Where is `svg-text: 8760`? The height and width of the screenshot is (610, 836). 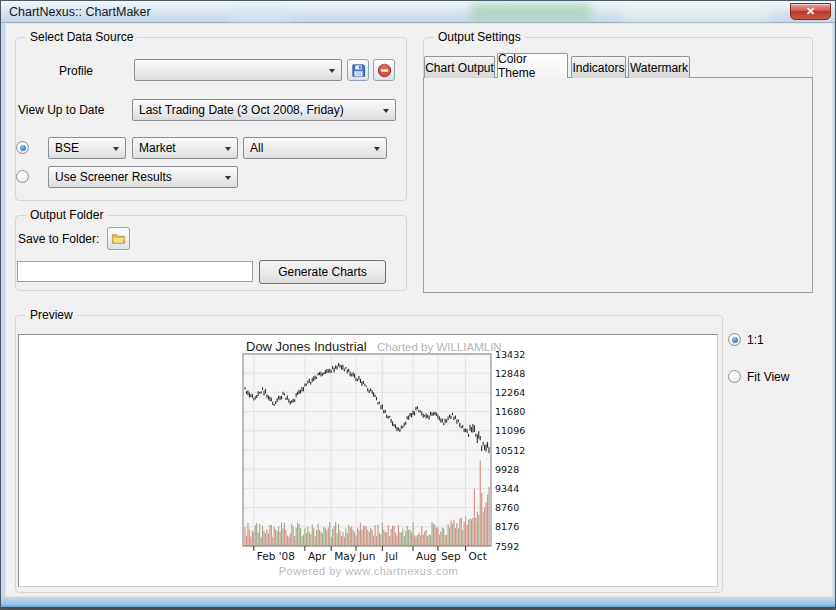
svg-text: 8760 is located at coordinates (507, 508).